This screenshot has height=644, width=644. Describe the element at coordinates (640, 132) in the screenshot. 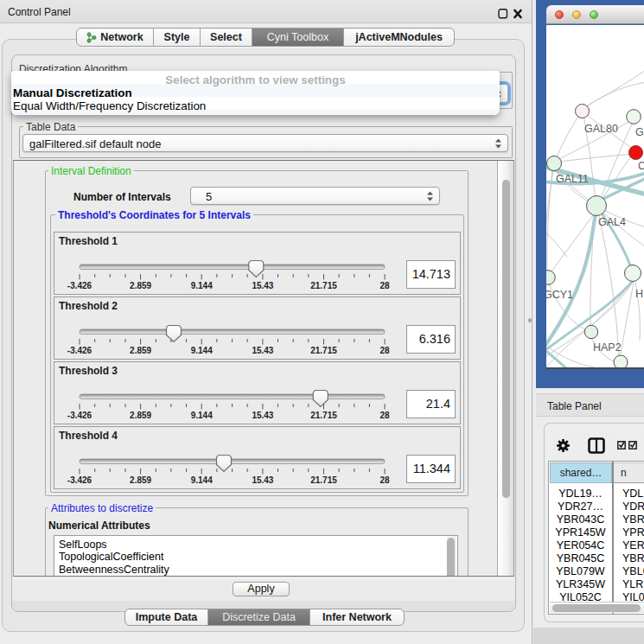

I see `svg-text: GA` at that location.